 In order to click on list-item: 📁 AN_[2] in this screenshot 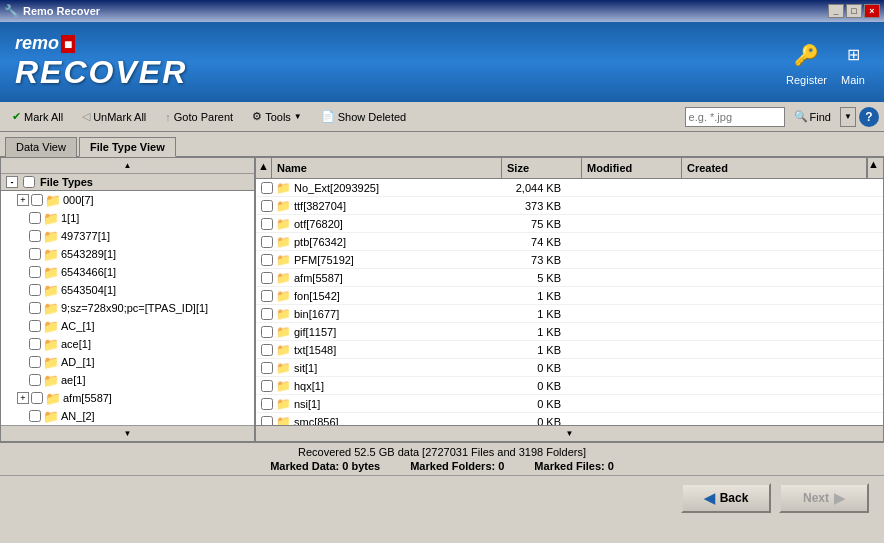, I will do `click(128, 416)`.